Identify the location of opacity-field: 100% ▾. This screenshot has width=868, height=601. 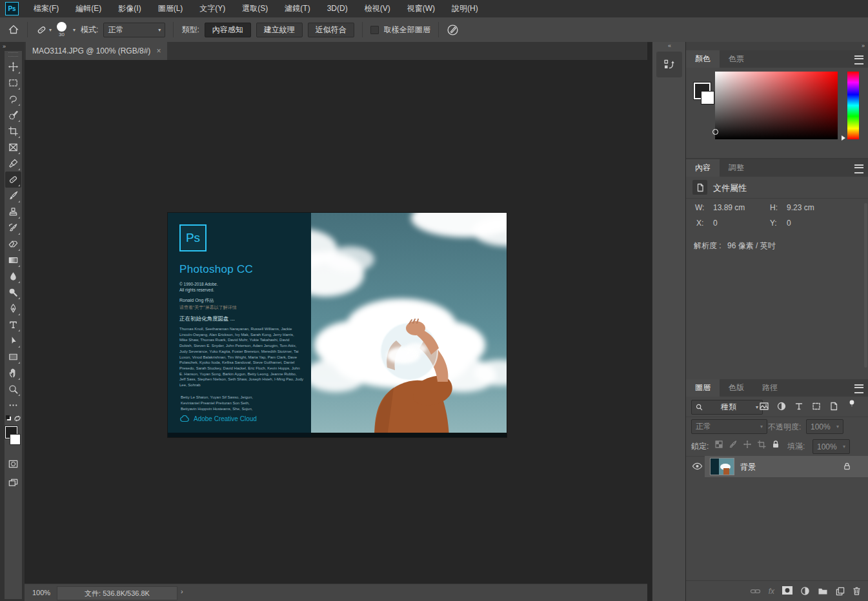
(825, 427).